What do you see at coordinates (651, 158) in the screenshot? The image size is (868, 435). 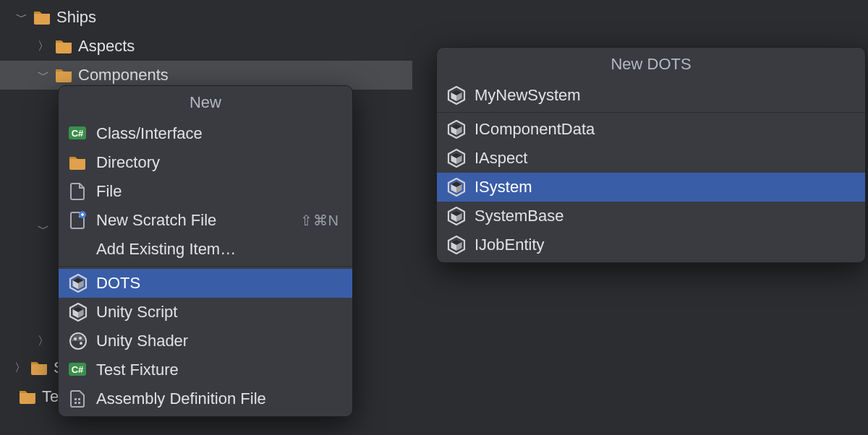 I see `menu-item-iaspect: IAspect` at bounding box center [651, 158].